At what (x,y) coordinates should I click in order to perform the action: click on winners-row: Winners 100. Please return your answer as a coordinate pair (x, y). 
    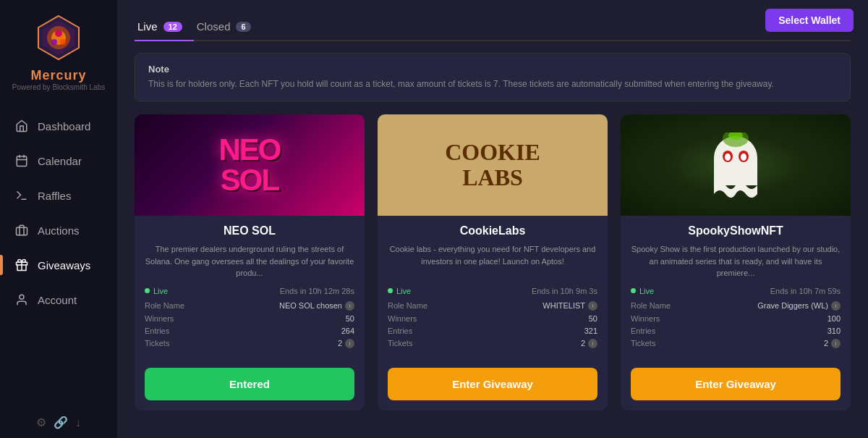
    Looking at the image, I should click on (736, 319).